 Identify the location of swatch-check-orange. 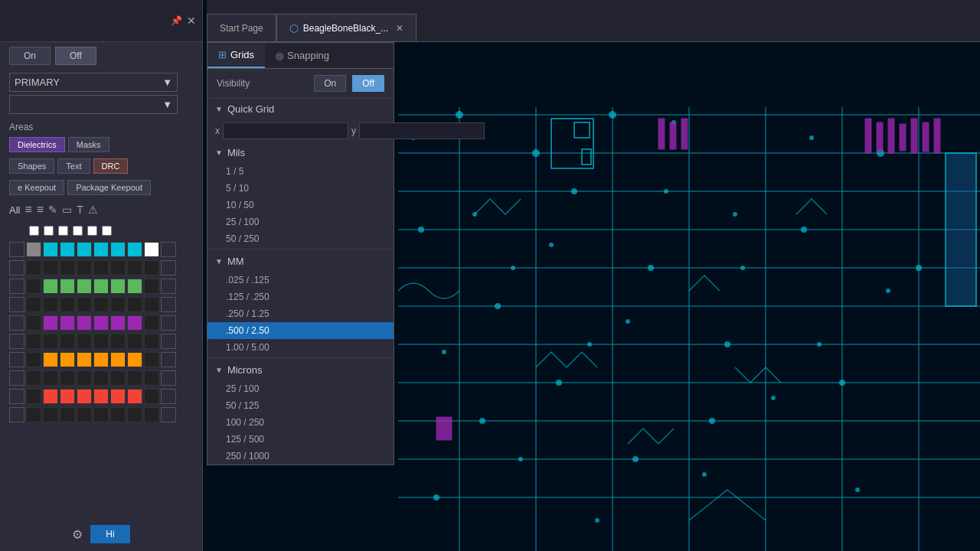
(17, 360).